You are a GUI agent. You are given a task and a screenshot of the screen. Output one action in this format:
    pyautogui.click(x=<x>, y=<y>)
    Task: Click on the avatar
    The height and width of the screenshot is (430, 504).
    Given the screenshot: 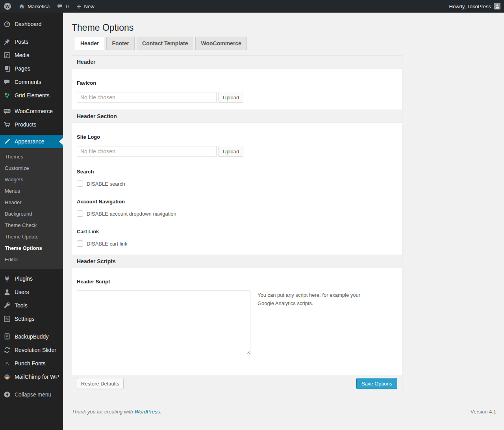 What is the action you would take?
    pyautogui.click(x=497, y=6)
    